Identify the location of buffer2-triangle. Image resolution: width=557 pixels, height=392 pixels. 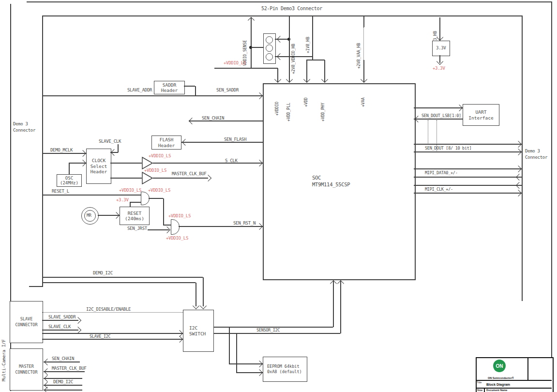
(148, 178).